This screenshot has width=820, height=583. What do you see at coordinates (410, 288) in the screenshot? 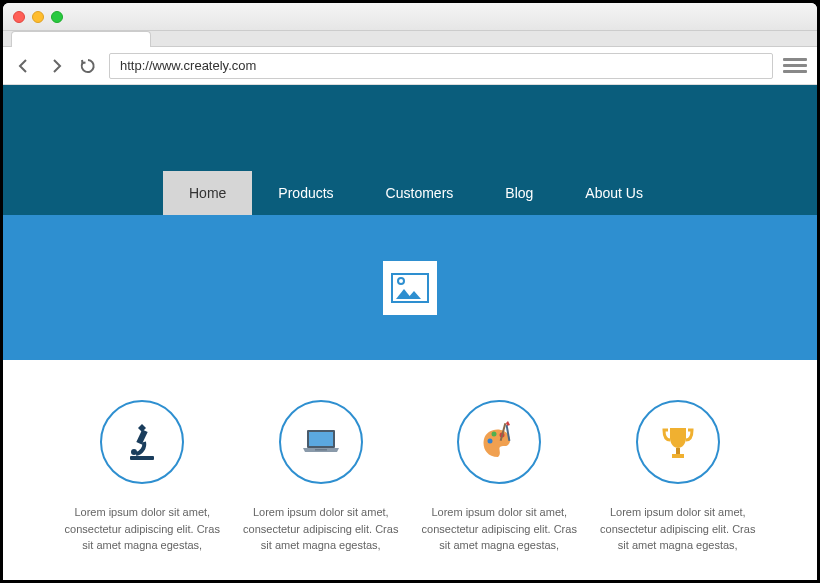
I see `hero-image-placeholder` at bounding box center [410, 288].